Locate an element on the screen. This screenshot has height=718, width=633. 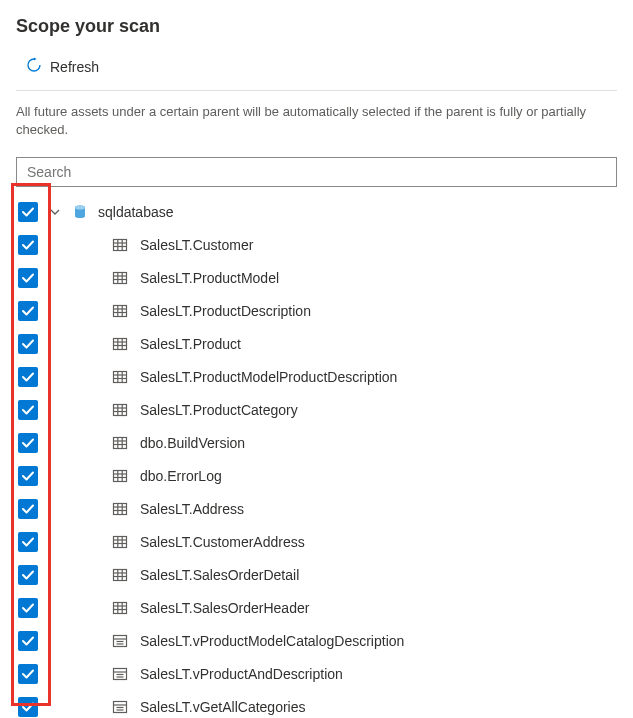
tree-item: SalesLT.vGetAllCategories is located at coordinates (316, 704).